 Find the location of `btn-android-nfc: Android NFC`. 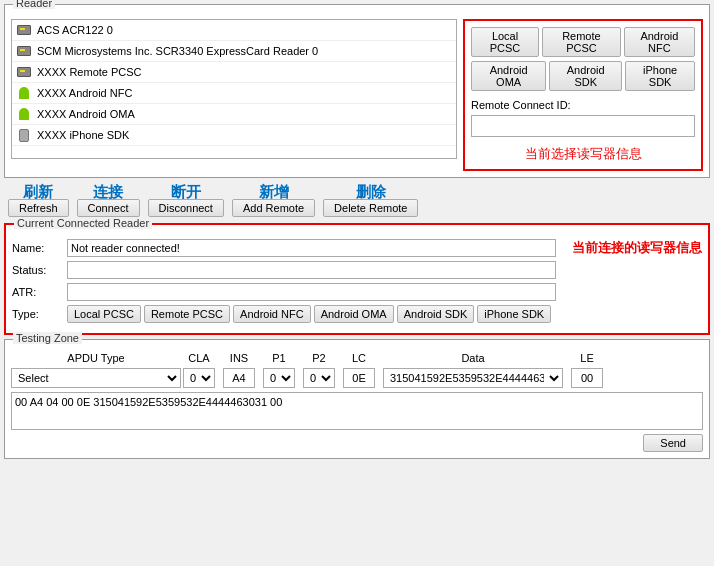

btn-android-nfc: Android NFC is located at coordinates (660, 42).